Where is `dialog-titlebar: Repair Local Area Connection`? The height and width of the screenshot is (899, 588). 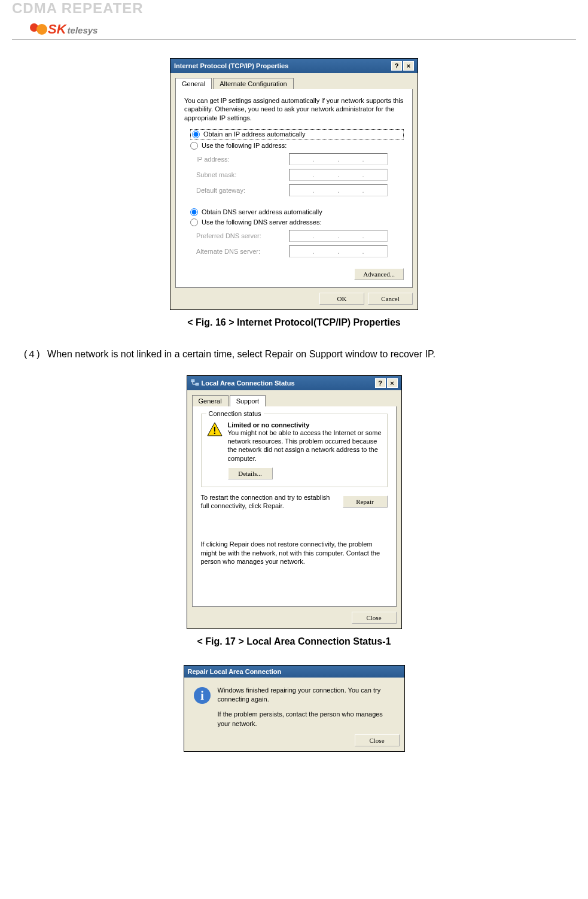
dialog-titlebar: Repair Local Area Connection is located at coordinates (294, 672).